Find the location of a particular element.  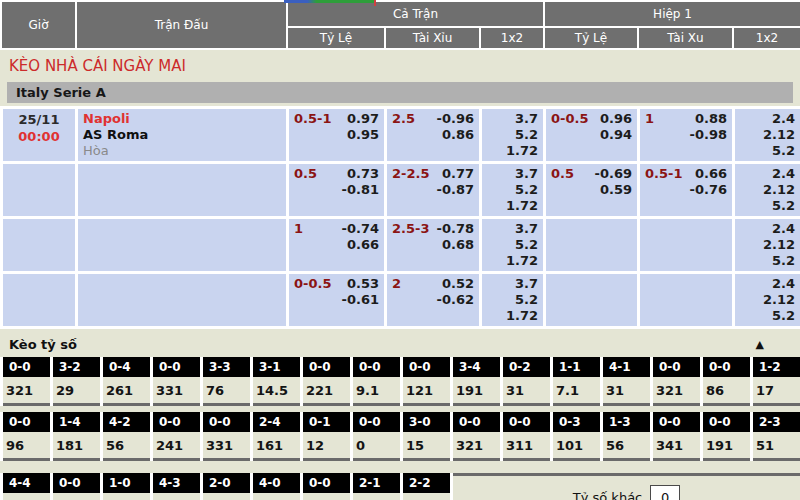

odds-cell-ft-handicap: 0-0.50.53-0.61 is located at coordinates (337, 300).